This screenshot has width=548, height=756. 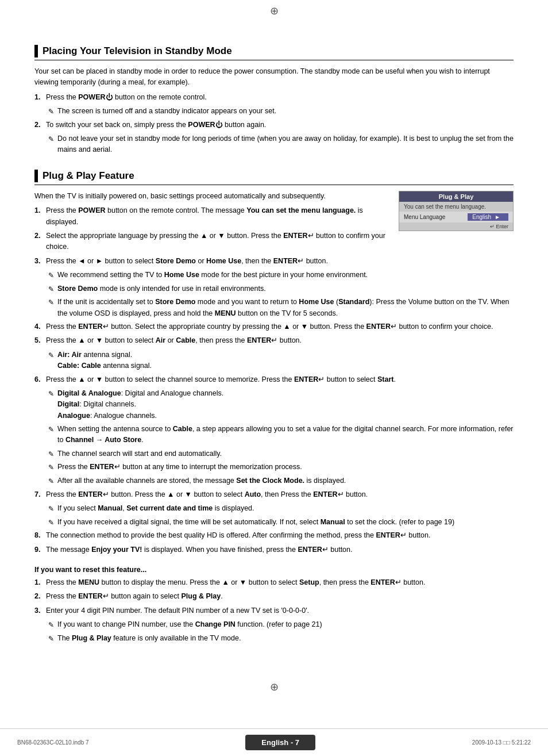 What do you see at coordinates (280, 743) in the screenshot?
I see `footer-center: English - 7` at bounding box center [280, 743].